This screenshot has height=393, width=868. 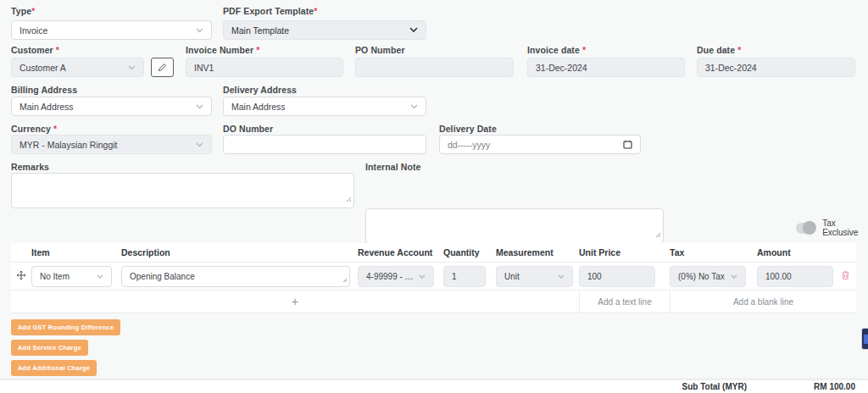 I want to click on quantity-input: 1, so click(x=465, y=276).